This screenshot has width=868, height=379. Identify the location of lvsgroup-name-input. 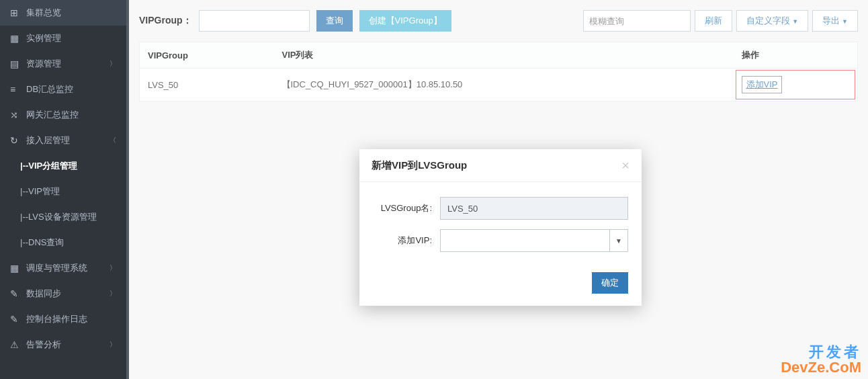
(534, 208).